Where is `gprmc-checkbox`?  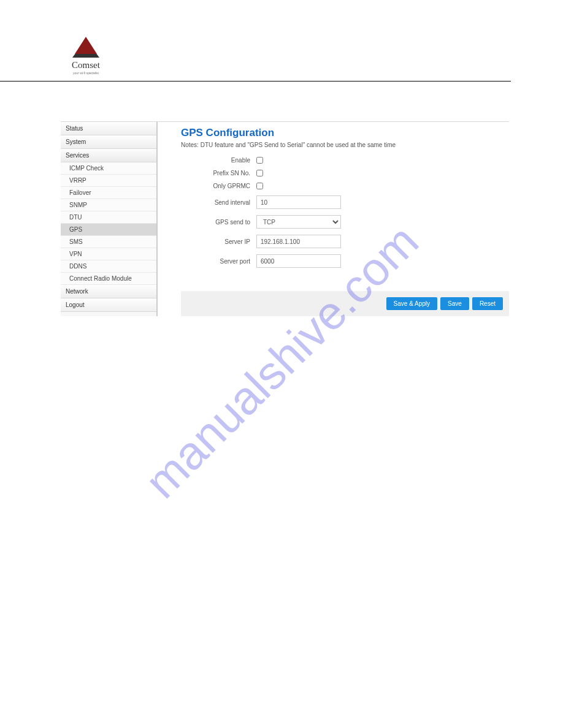 gprmc-checkbox is located at coordinates (260, 186).